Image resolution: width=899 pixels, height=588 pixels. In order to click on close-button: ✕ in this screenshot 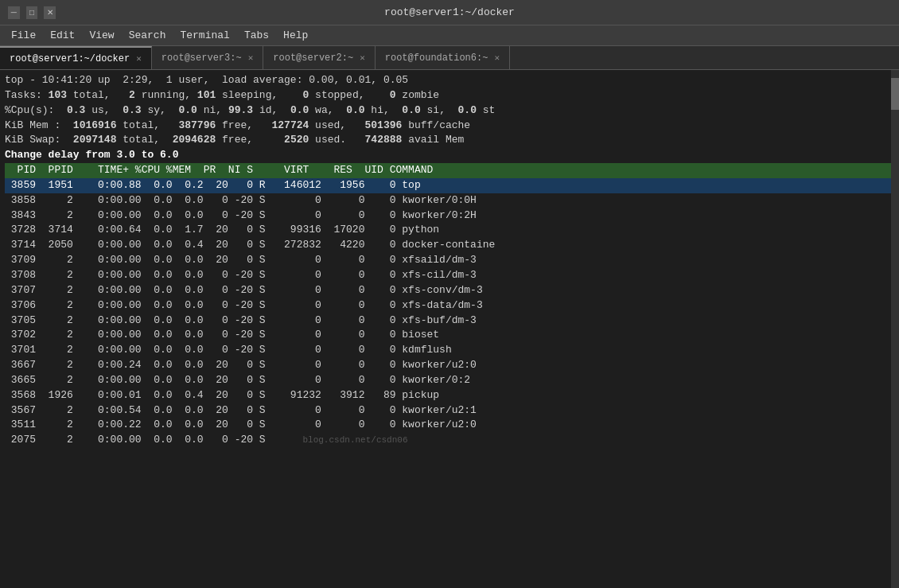, I will do `click(49, 13)`.